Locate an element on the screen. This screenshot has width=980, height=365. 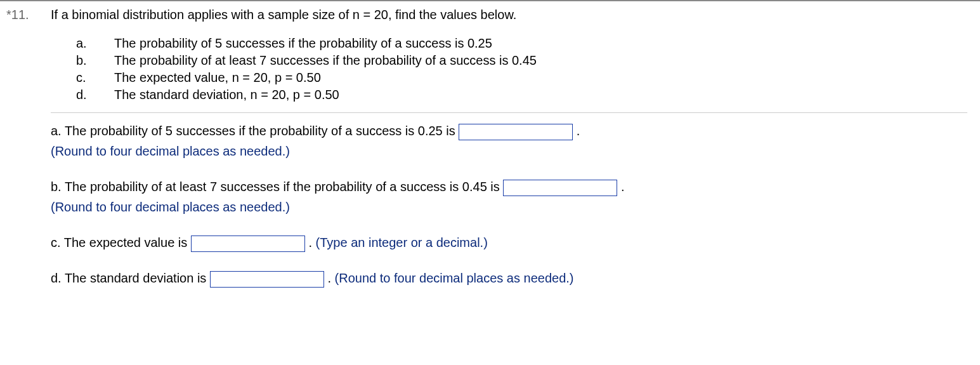
unanswered-star-icon: * is located at coordinates (9, 15).